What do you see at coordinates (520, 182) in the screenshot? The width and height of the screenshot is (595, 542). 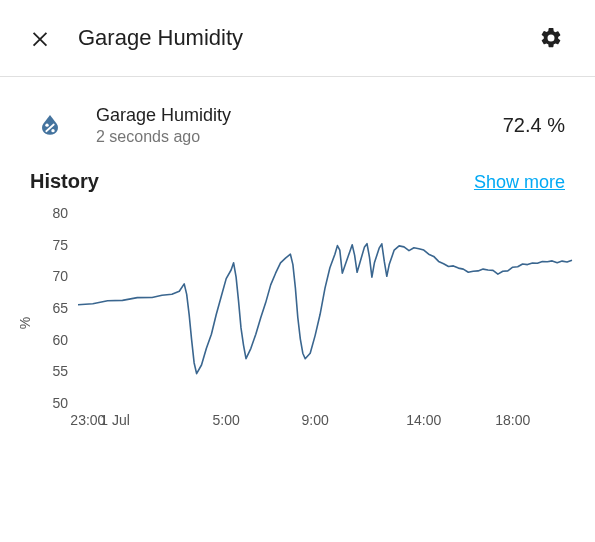 I see `show-more-link: Show more` at bounding box center [520, 182].